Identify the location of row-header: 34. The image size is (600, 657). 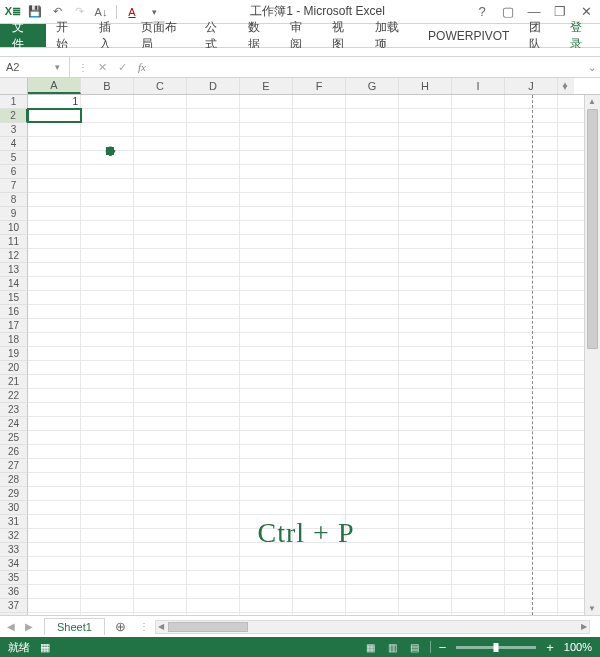
(14, 564).